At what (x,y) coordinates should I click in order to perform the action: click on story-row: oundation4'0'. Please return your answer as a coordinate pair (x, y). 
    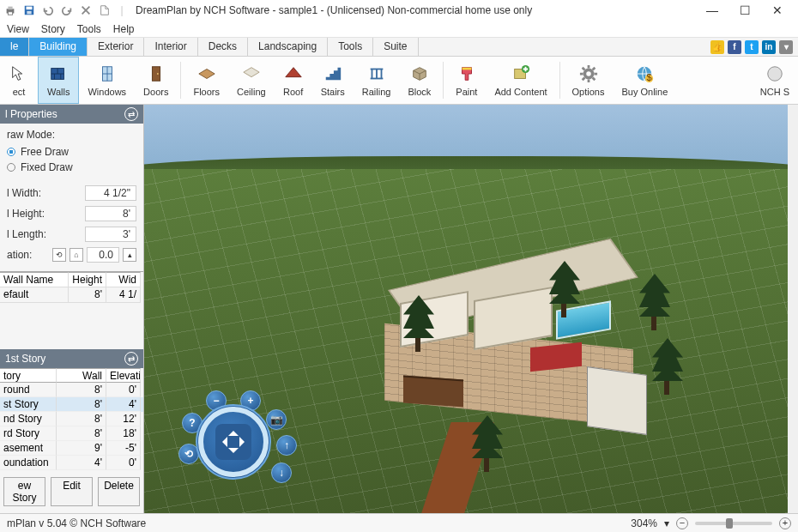
    Looking at the image, I should click on (72, 463).